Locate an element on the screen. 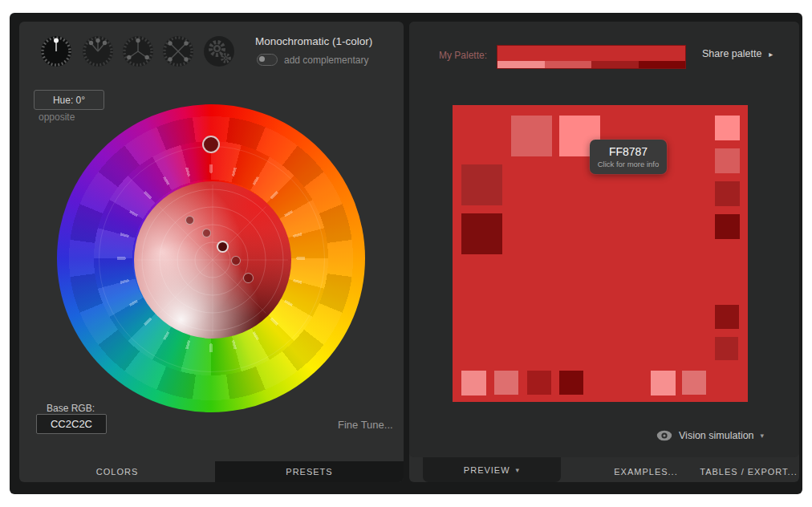  toggle-knob is located at coordinates (262, 59).